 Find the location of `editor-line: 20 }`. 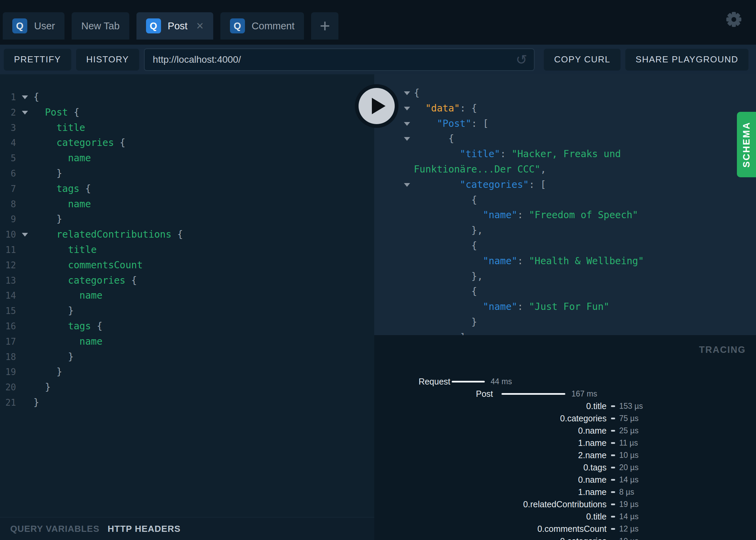

editor-line: 20 } is located at coordinates (187, 387).